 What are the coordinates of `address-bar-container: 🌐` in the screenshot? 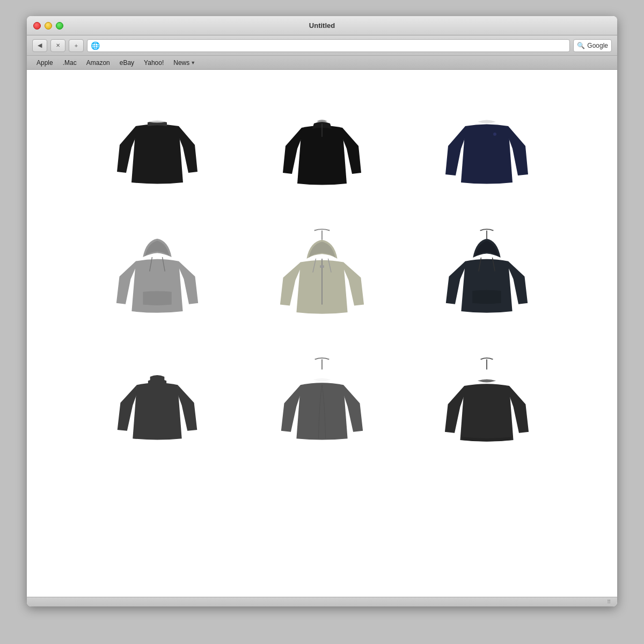 It's located at (328, 46).